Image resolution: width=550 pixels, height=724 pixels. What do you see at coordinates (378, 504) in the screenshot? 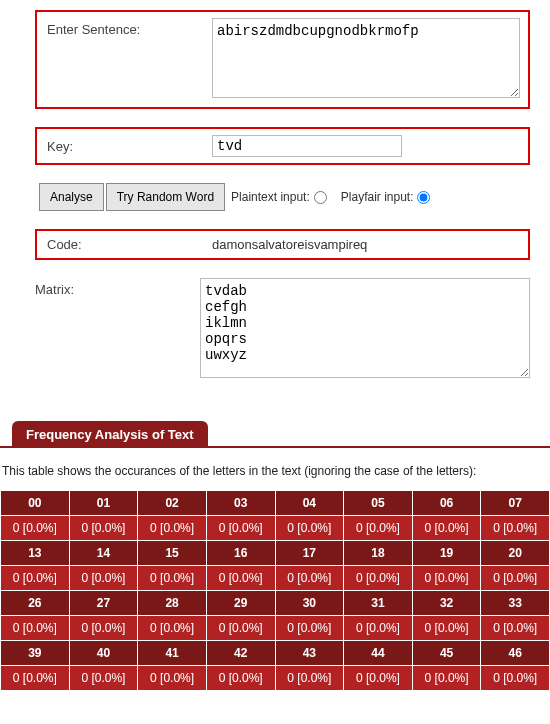
I see `freq-head-cell: 05` at bounding box center [378, 504].